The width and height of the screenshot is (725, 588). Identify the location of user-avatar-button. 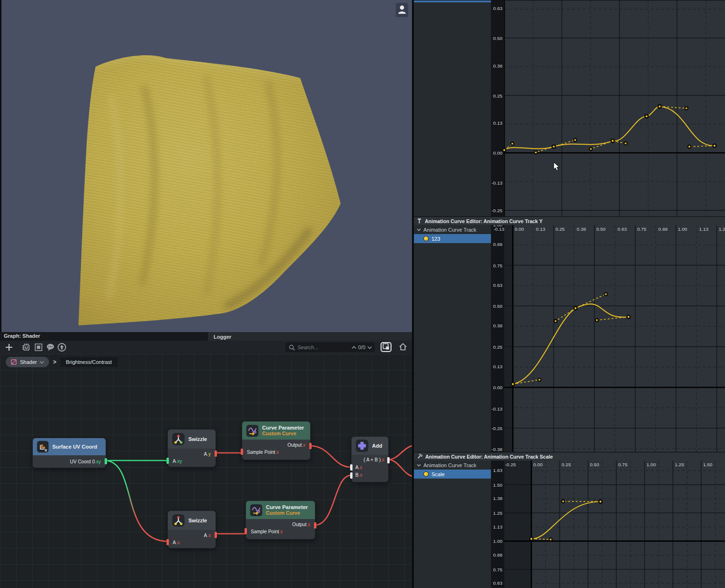
(402, 10).